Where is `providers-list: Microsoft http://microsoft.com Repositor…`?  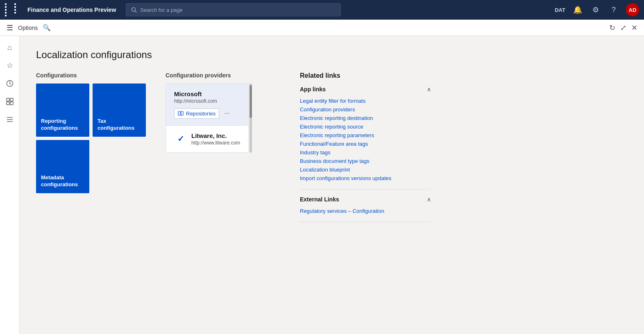 providers-list: Microsoft http://microsoft.com Repositor… is located at coordinates (207, 118).